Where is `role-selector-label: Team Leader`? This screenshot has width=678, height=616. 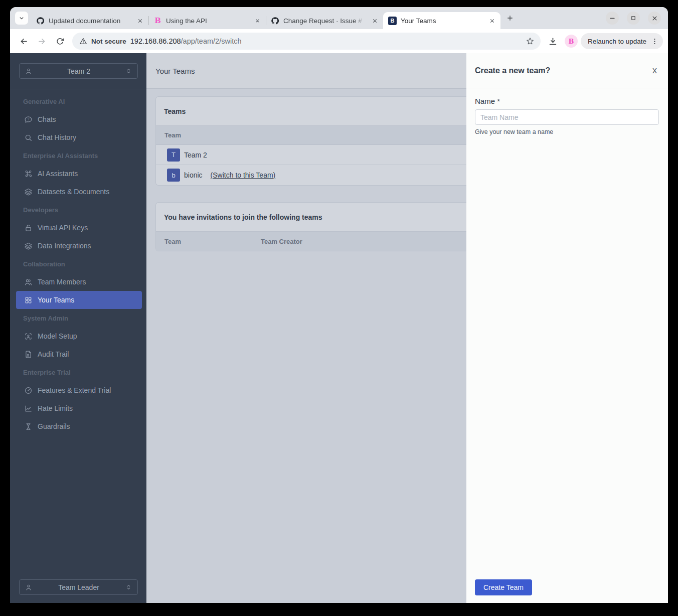
role-selector-label: Team Leader is located at coordinates (79, 587).